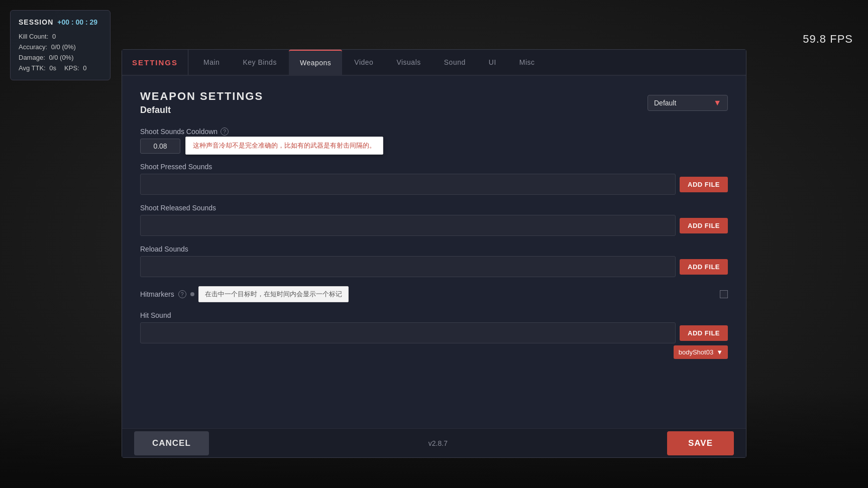 The image size is (868, 488). What do you see at coordinates (408, 267) in the screenshot?
I see `reload-sounds-file-area` at bounding box center [408, 267].